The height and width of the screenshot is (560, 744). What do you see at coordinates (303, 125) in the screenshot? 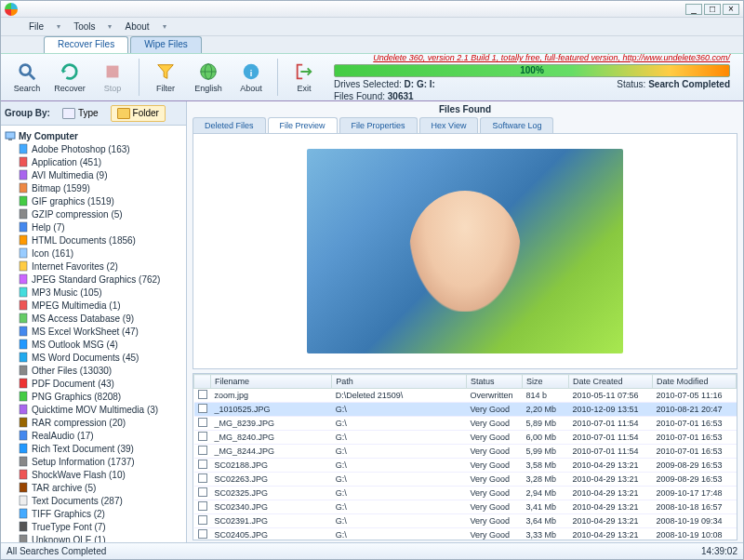
I see `tab-file-preview: File Preview` at bounding box center [303, 125].